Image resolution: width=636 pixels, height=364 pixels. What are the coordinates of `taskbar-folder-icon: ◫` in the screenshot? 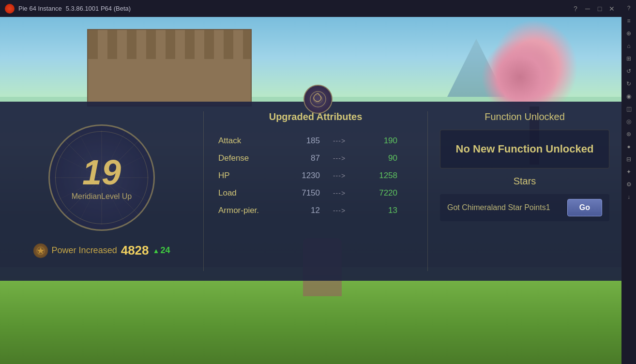 It's located at (629, 109).